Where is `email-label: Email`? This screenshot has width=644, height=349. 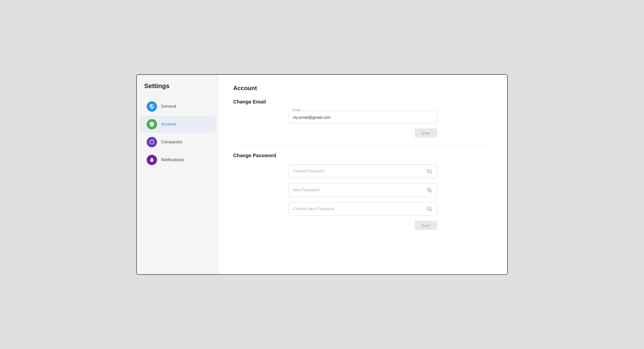 email-label: Email is located at coordinates (296, 110).